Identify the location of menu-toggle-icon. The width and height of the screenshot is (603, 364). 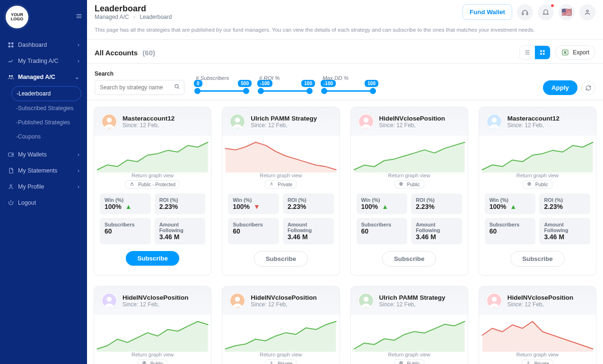
(79, 17).